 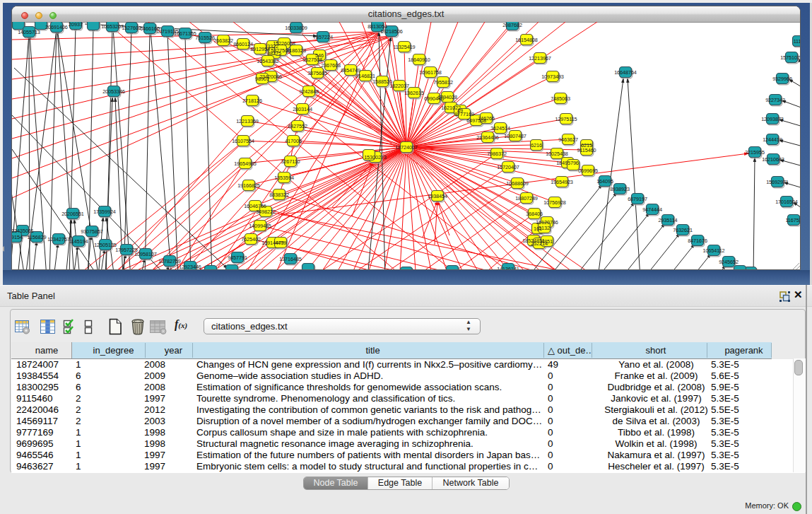 I want to click on svg-text: 12213967, so click(x=540, y=58).